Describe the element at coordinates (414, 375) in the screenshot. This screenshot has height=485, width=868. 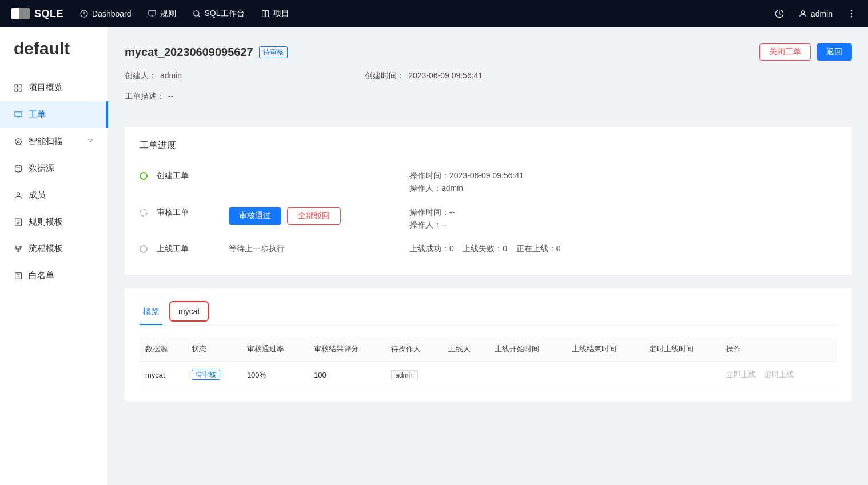
I see `cell-pending: admin` at that location.